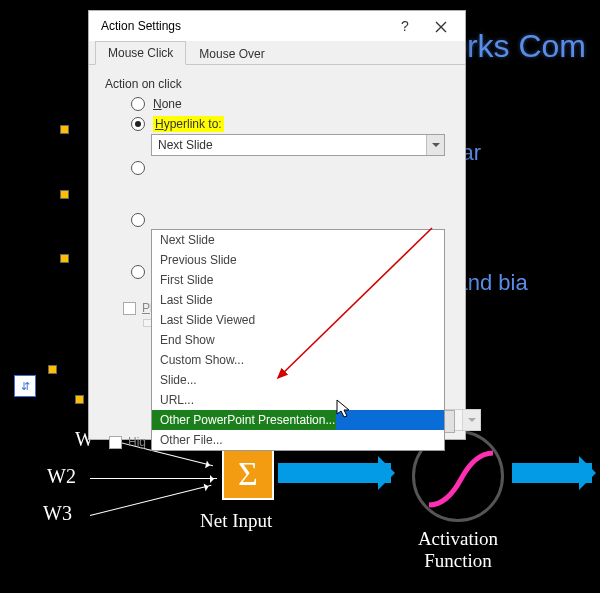 The width and height of the screenshot is (600, 593). Describe the element at coordinates (298, 400) in the screenshot. I see `dropdown-item: URL...` at that location.